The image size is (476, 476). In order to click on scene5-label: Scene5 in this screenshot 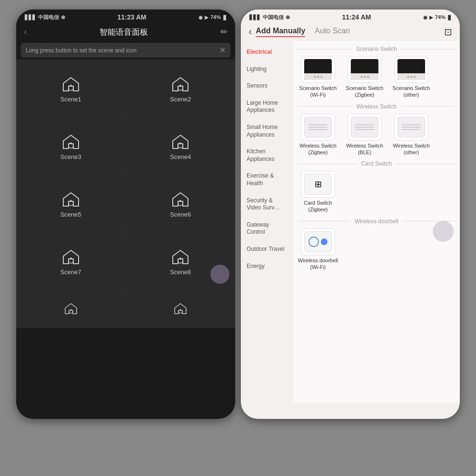, I will do `click(71, 214)`.